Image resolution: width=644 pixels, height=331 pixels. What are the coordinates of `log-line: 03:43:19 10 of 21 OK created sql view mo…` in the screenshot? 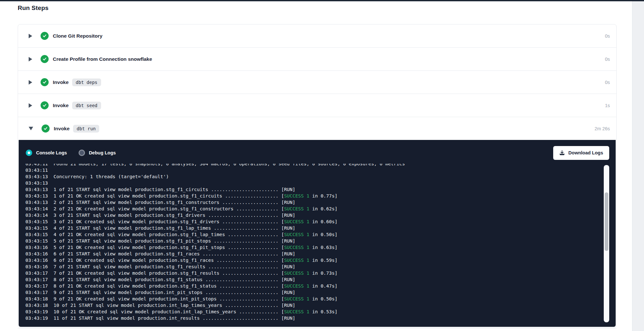 It's located at (321, 312).